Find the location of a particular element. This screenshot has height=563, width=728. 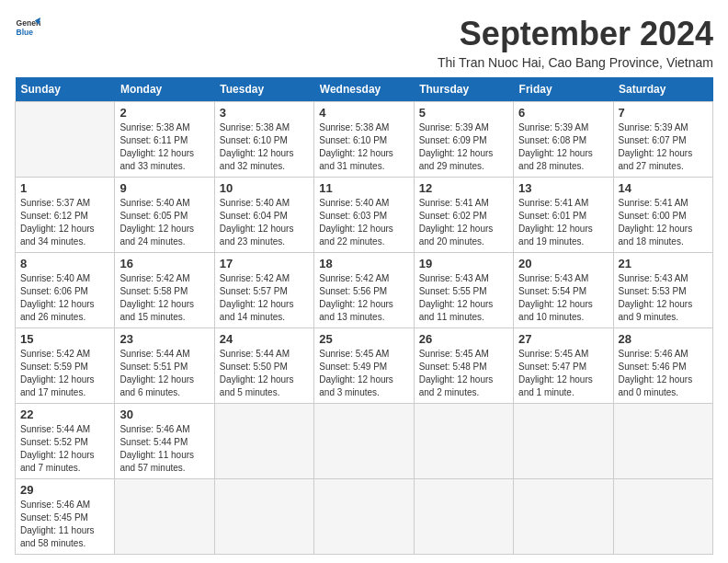

day-info: Sunrise: 5:40 AMSunset: 6:03 PMDaylight:… is located at coordinates (357, 223).